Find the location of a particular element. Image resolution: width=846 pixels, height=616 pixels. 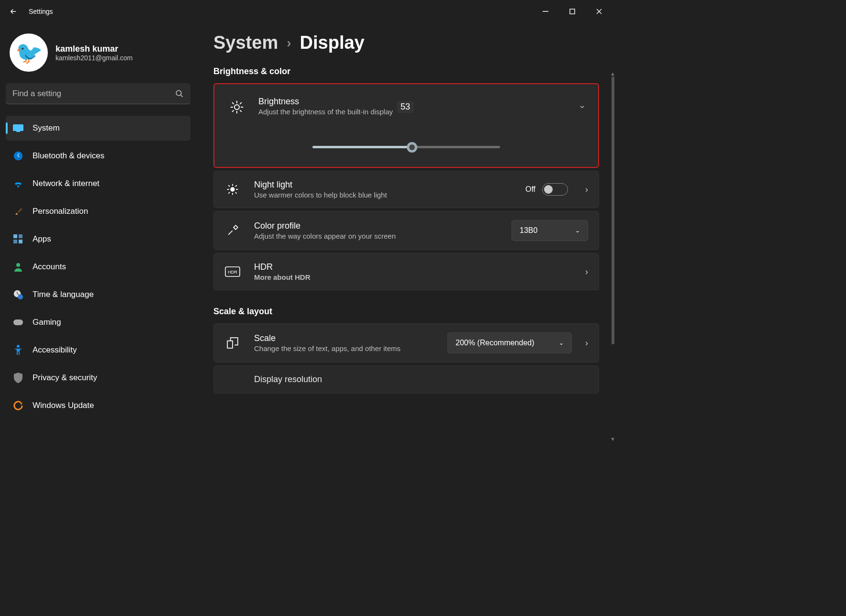

scrollbar-thumb is located at coordinates (613, 210).